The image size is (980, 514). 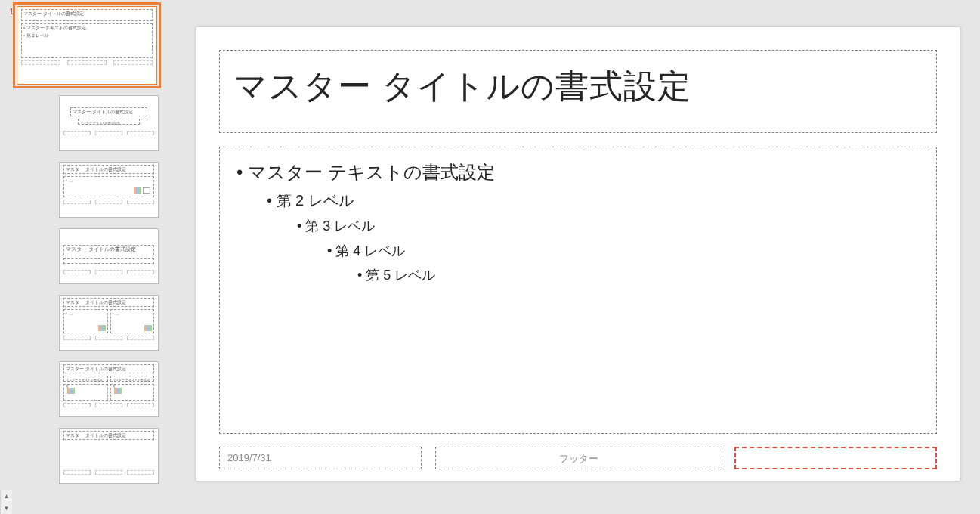 I want to click on thumbnail-layout-row: マスター タイトルの書式設定 • …, so click(x=85, y=190).